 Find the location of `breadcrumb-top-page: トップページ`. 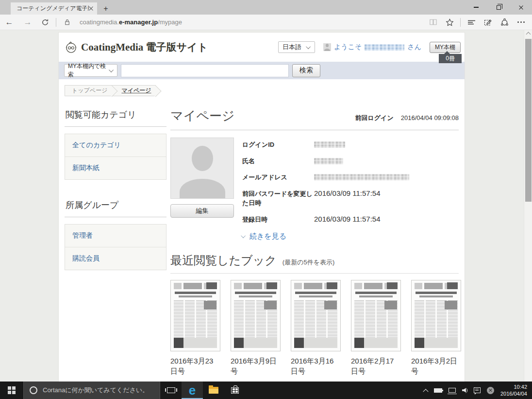

breadcrumb-top-page: トップページ is located at coordinates (88, 90).